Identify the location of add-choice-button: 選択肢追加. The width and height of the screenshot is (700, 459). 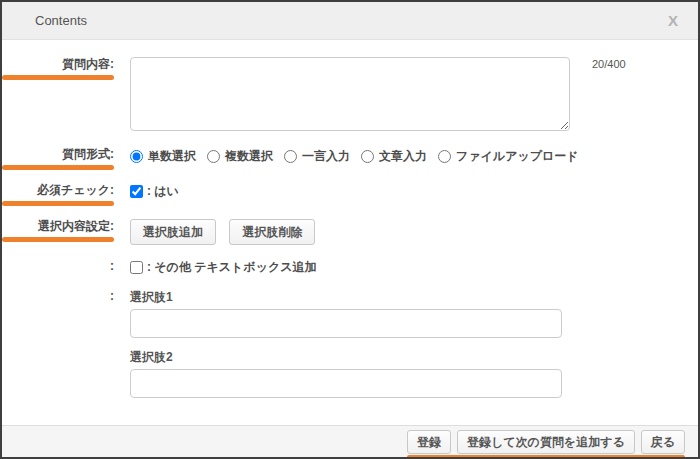
(173, 232).